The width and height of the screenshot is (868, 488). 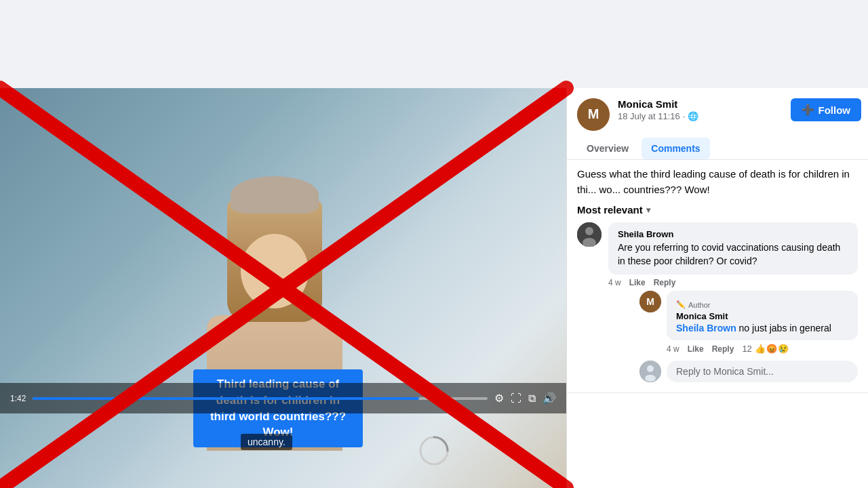 What do you see at coordinates (762, 371) in the screenshot?
I see `reply-input: Reply to Monica Smit...` at bounding box center [762, 371].